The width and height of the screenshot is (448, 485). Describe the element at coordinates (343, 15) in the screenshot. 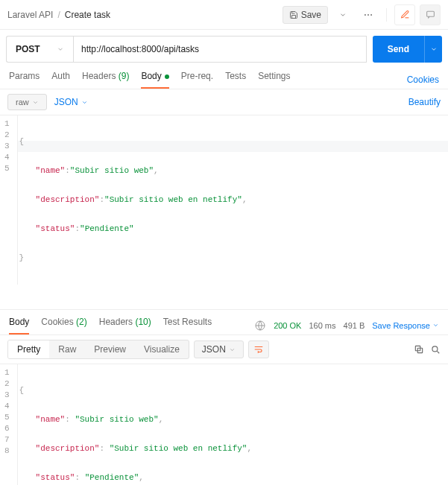

I see `save-dropdown` at that location.